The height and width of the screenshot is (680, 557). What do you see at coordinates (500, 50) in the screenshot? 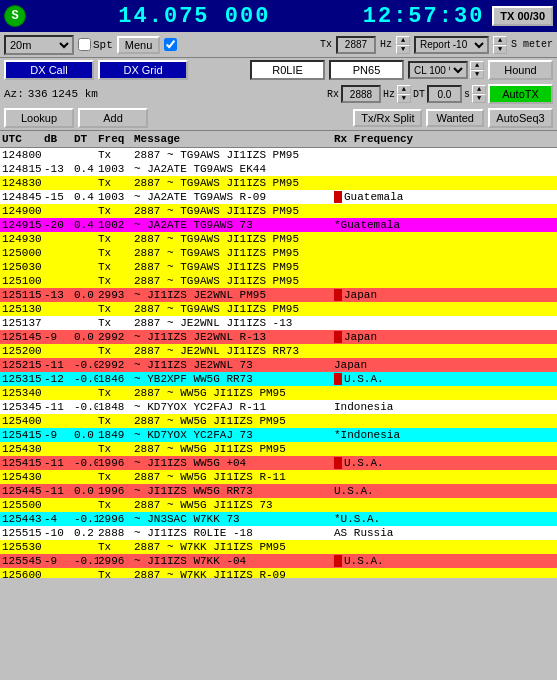
I see `report-dn: ▼` at bounding box center [500, 50].